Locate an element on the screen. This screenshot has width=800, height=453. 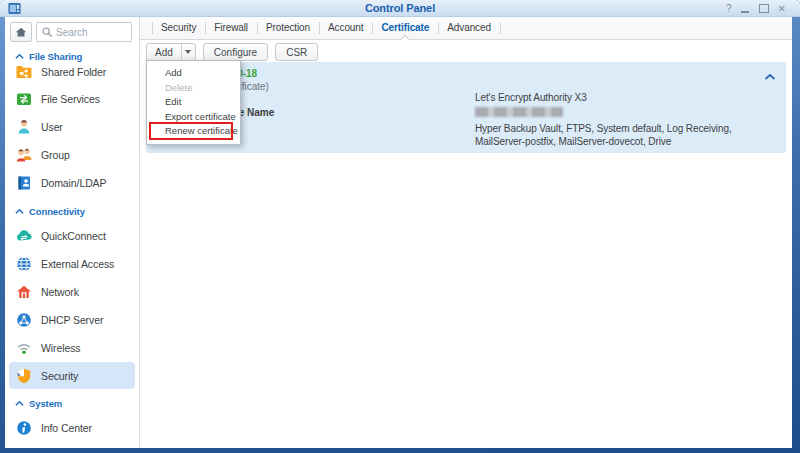
external-access-icon is located at coordinates (24, 264).